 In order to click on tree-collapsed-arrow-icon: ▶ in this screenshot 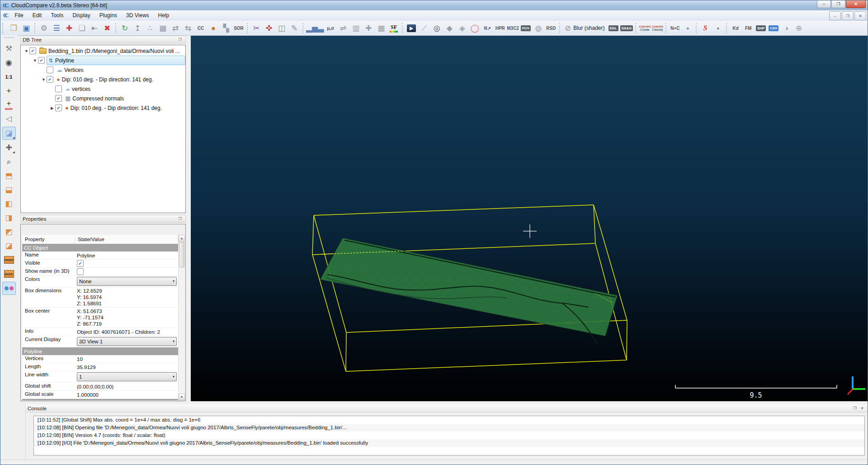, I will do `click(52, 108)`.